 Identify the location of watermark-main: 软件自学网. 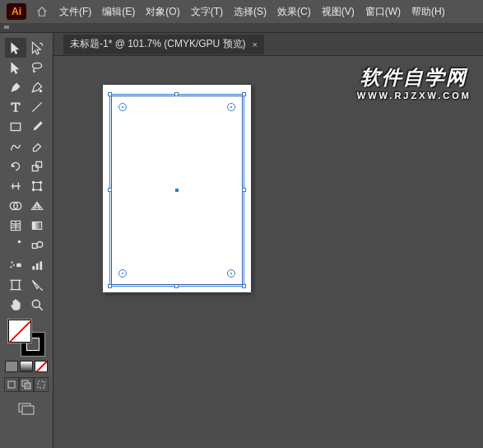
(415, 77).